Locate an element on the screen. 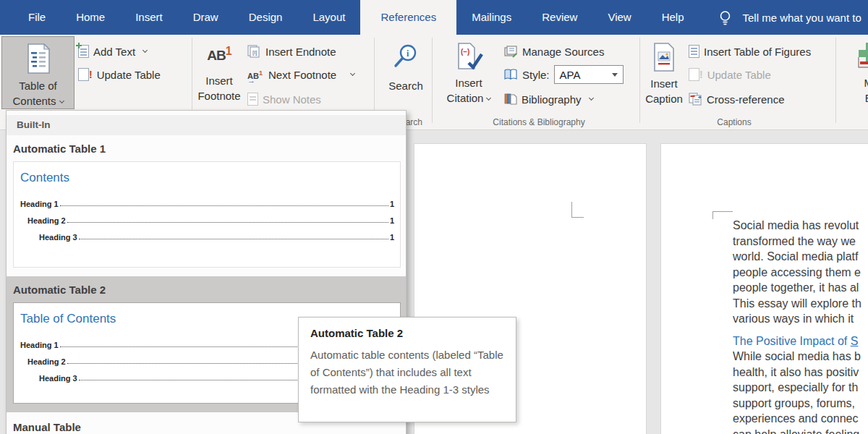  document-line: health, it also has positiv is located at coordinates (800, 373).